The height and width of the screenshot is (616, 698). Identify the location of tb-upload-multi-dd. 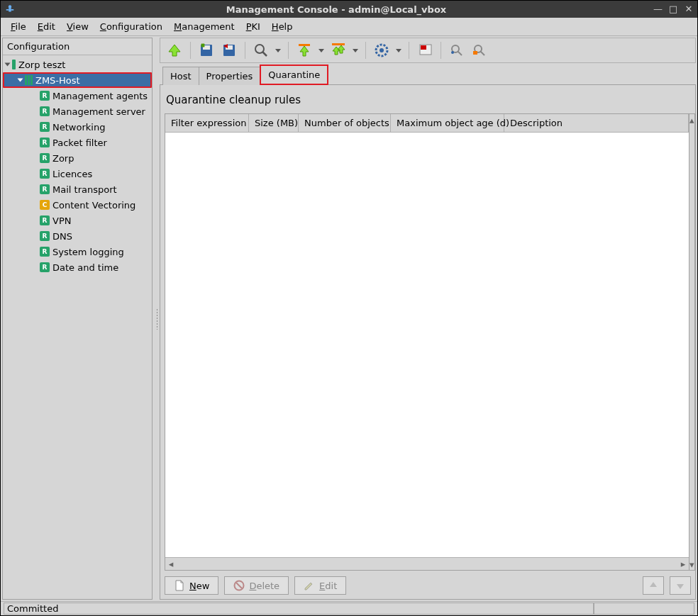
(355, 50).